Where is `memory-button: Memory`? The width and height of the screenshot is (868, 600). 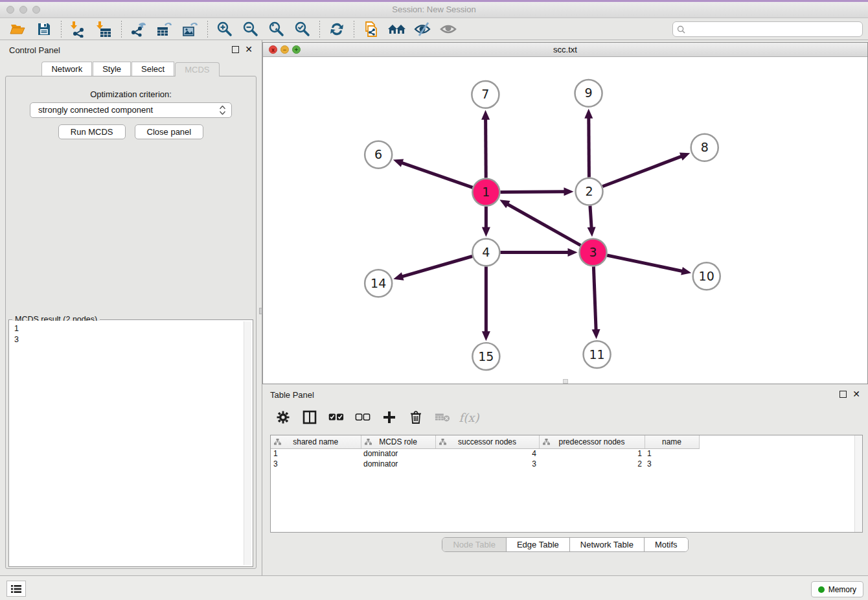 memory-button: Memory is located at coordinates (837, 590).